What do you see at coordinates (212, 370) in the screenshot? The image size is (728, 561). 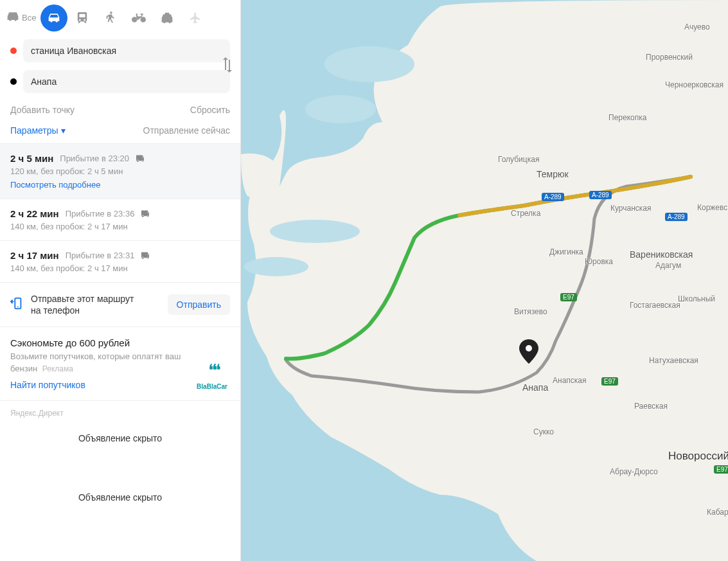 I see `quote-icon: ❝❝` at bounding box center [212, 370].